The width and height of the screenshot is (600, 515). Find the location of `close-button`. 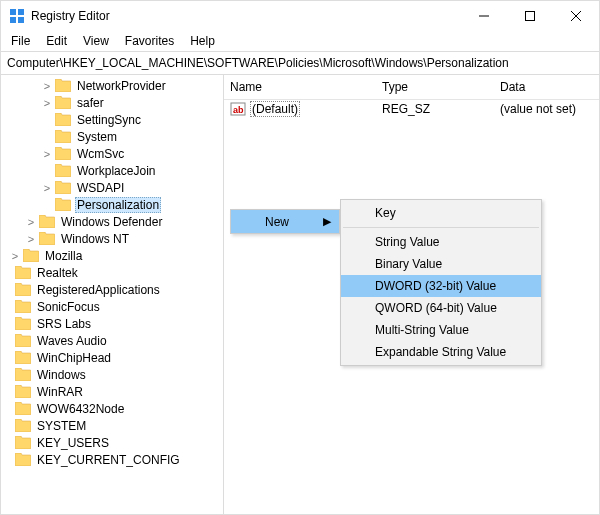

close-button is located at coordinates (576, 16).